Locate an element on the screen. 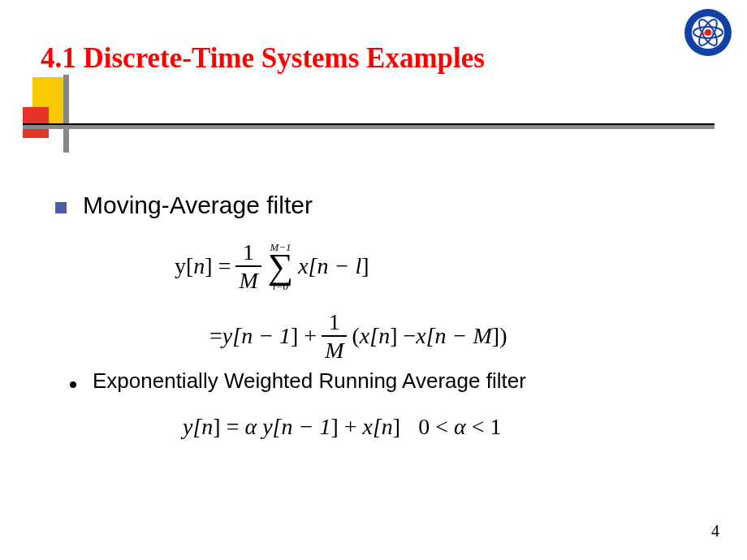 Image resolution: width=747 pixels, height=560 pixels. decor-red-block is located at coordinates (36, 123).